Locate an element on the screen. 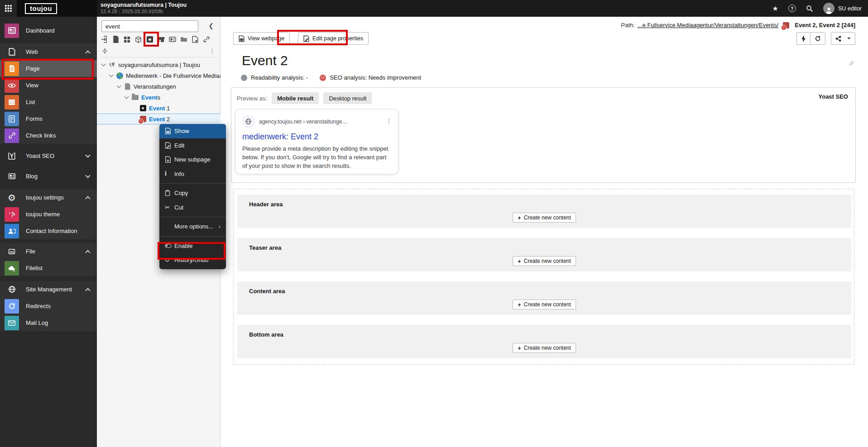 This screenshot has height=447, width=868. info-icon: i is located at coordinates (169, 174).